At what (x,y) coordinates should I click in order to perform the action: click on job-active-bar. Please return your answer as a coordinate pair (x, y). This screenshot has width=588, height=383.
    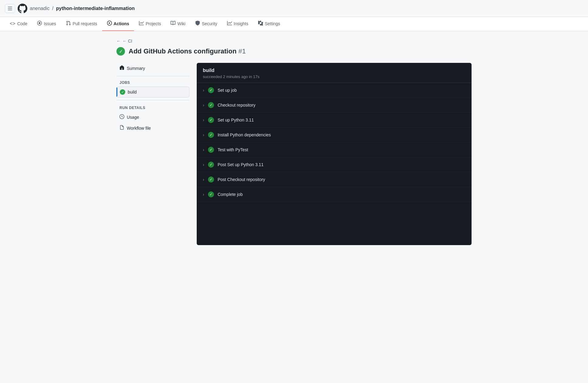
    Looking at the image, I should click on (117, 92).